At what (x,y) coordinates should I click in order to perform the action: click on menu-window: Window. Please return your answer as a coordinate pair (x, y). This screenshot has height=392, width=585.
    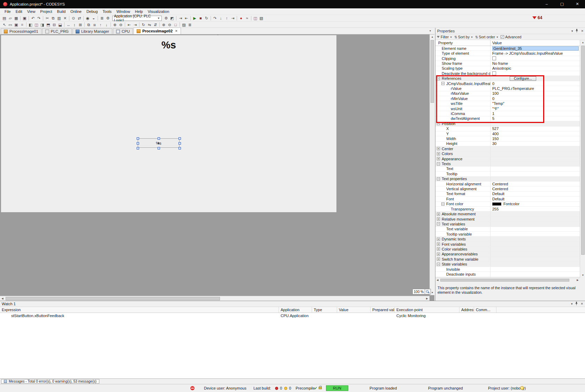
    Looking at the image, I should click on (123, 11).